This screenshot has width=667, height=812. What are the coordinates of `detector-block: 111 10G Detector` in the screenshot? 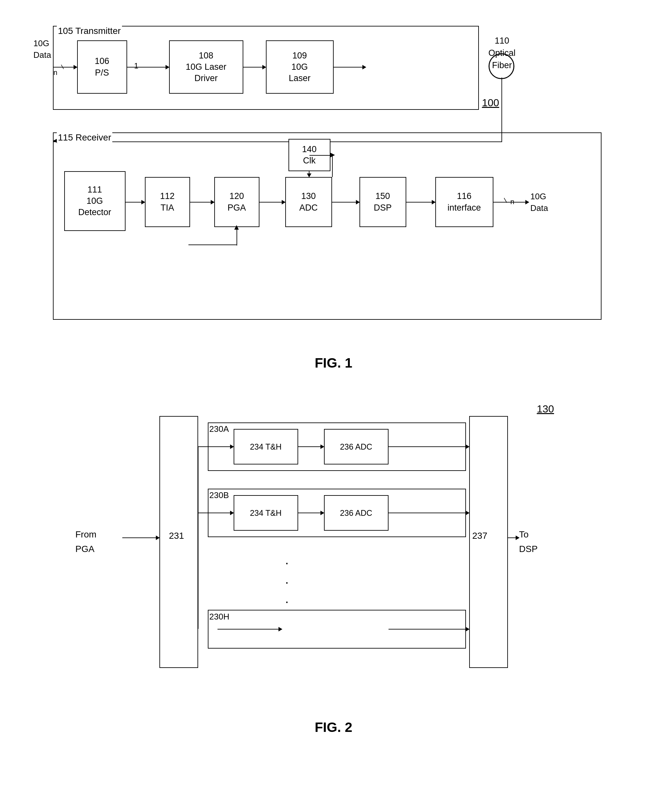 It's located at (95, 201).